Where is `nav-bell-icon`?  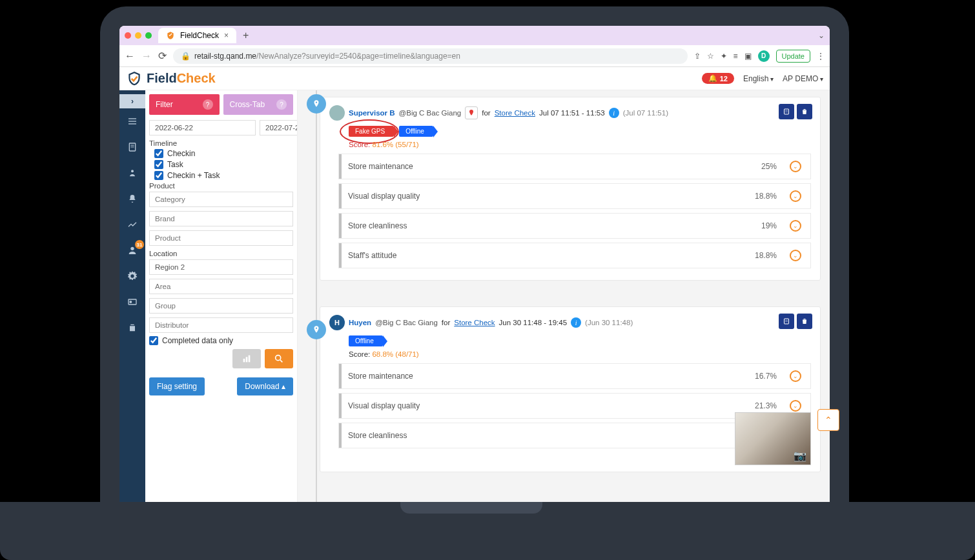
nav-bell-icon is located at coordinates (132, 199).